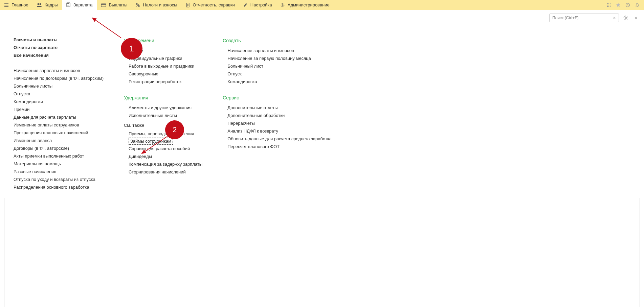 The width and height of the screenshot is (644, 307). Describe the element at coordinates (188, 5) in the screenshot. I see `doc-icon` at that location.